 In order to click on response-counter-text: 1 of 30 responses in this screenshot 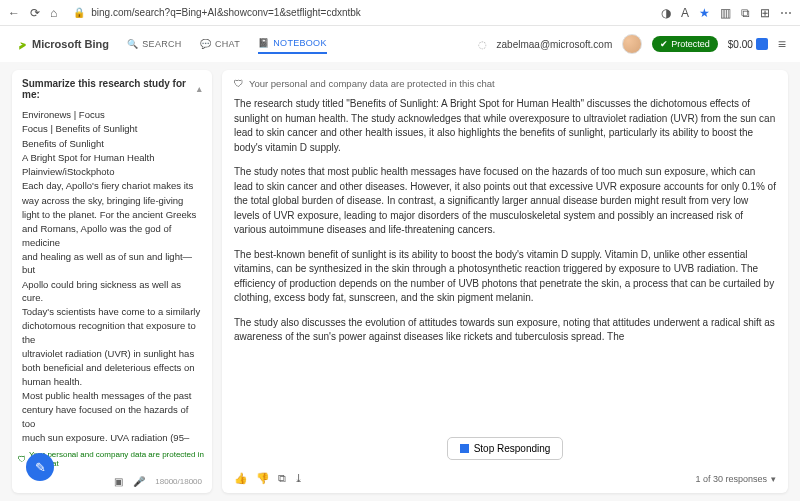, I will do `click(731, 479)`.